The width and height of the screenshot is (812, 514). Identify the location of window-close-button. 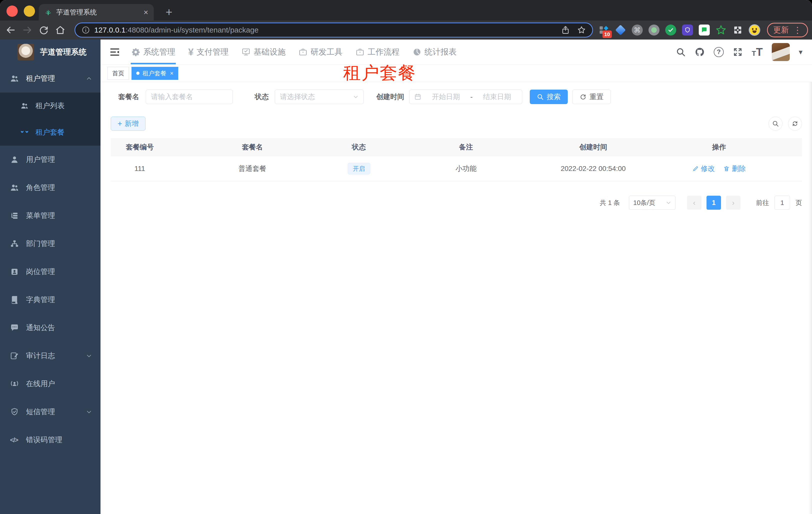
(12, 11).